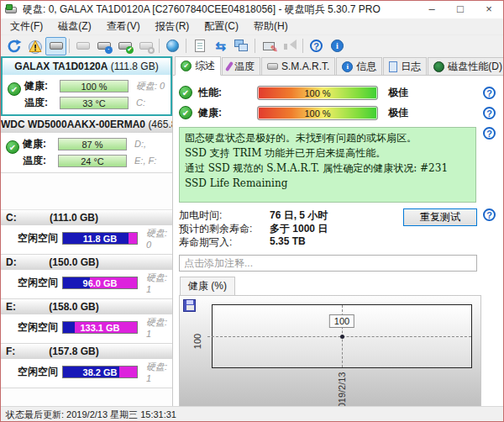  What do you see at coordinates (316, 46) in the screenshot?
I see `help-question-icon: ?` at bounding box center [316, 46].